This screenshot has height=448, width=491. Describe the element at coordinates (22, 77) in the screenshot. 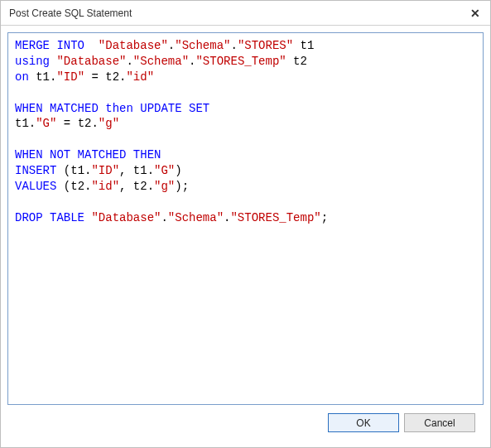

I see `keyword-token: on` at that location.